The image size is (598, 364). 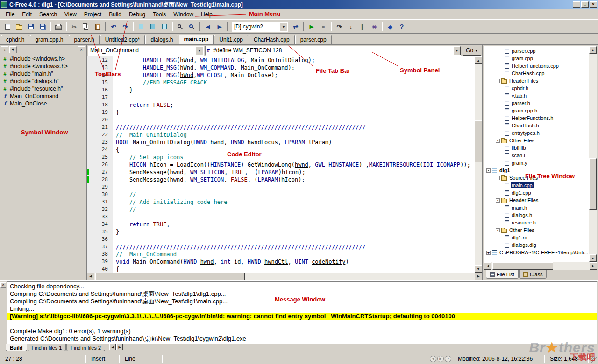 What do you see at coordinates (537, 208) in the screenshot?
I see `tree-item-main-h: main.h` at bounding box center [537, 208].